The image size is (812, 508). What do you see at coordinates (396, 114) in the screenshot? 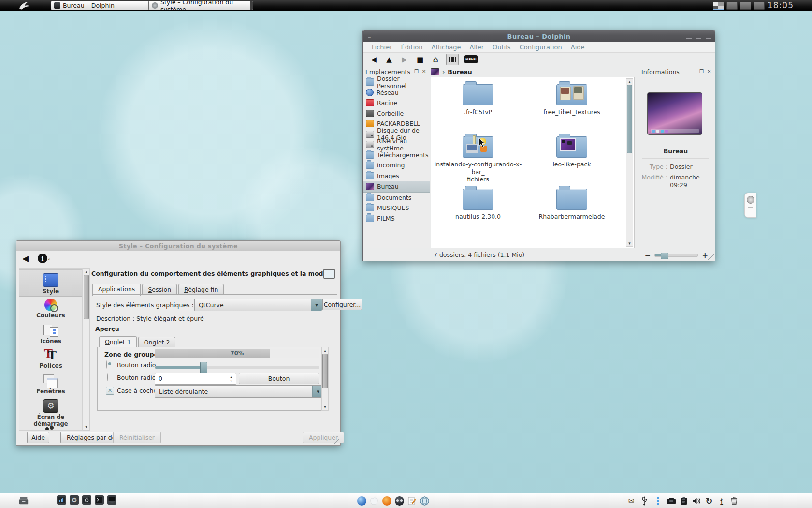
I see `places-item-trash: Corbeille` at bounding box center [396, 114].